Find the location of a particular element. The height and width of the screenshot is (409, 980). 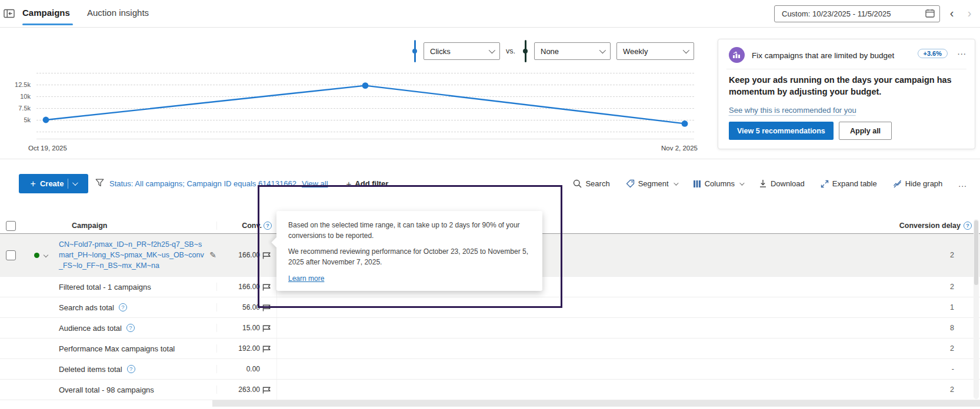

date-range-picker: Custom: 10/23/2025 - 11/5/2025 is located at coordinates (857, 14).